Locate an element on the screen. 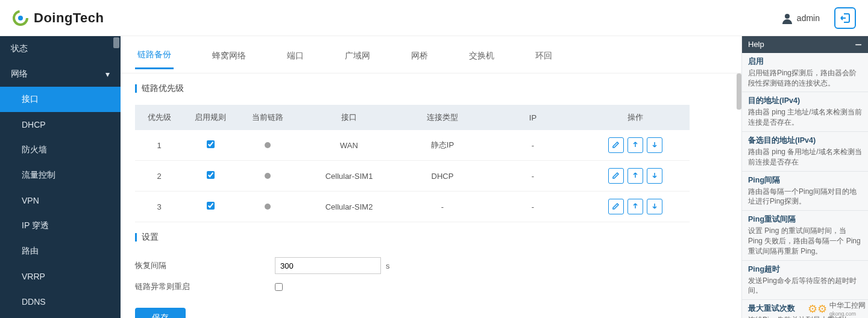 Image resolution: width=868 pixels, height=318 pixels. sidebar-item-firewall: 防火墙 is located at coordinates (60, 150).